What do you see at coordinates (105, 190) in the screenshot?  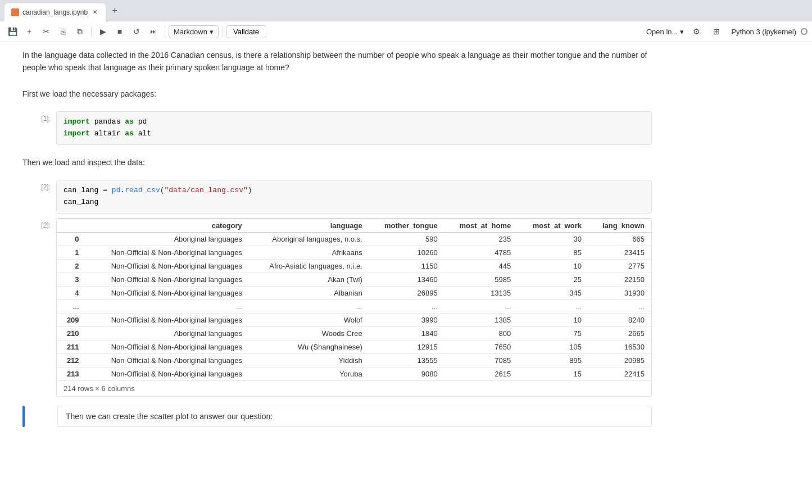 I see `equals-op: =` at bounding box center [105, 190].